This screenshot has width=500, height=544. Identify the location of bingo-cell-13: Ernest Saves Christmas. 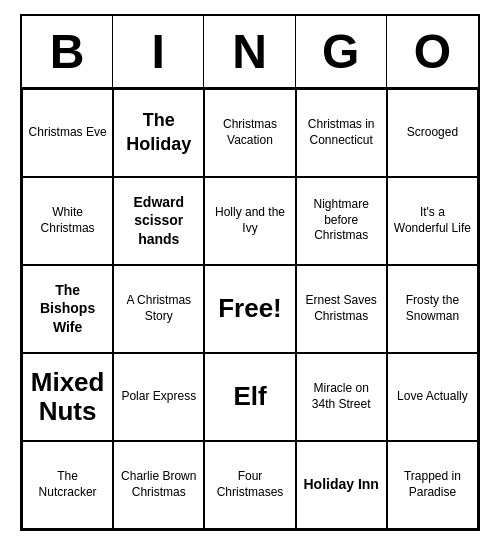
(342, 309).